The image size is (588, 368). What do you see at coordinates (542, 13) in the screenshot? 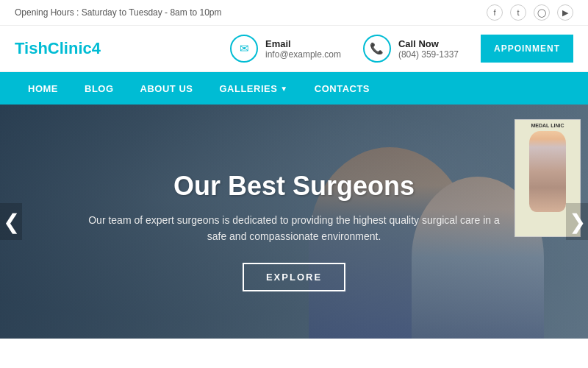
I see `instagram-icon: ◯` at bounding box center [542, 13].